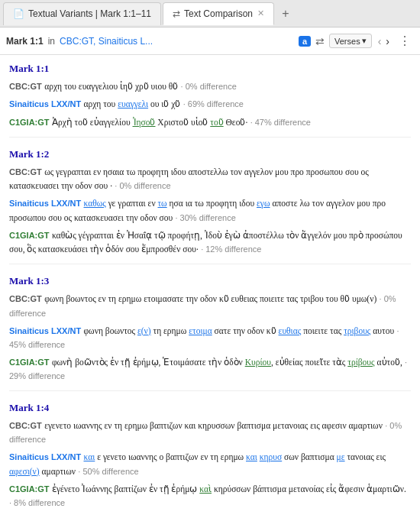 This screenshot has width=420, height=518. What do you see at coordinates (177, 41) in the screenshot?
I see `address-source: CBC:GT, Sinaiticus L...` at bounding box center [177, 41].